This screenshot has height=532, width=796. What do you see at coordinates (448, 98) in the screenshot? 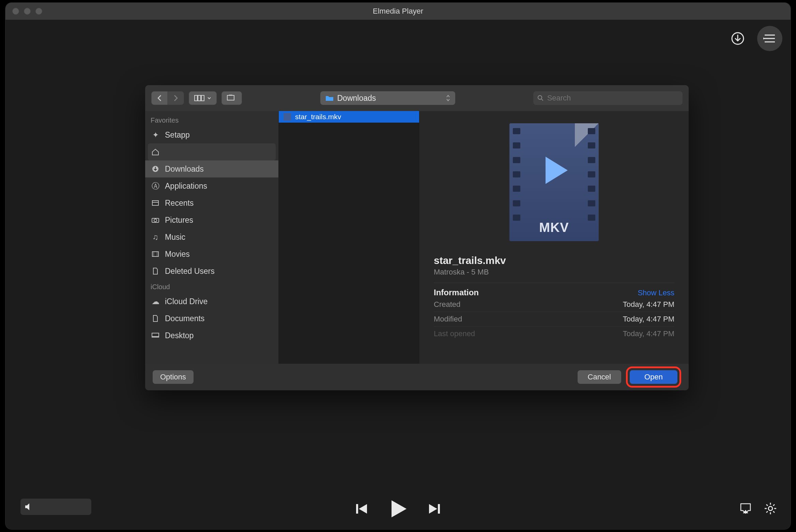
I see `chevron-updown-icon` at bounding box center [448, 98].